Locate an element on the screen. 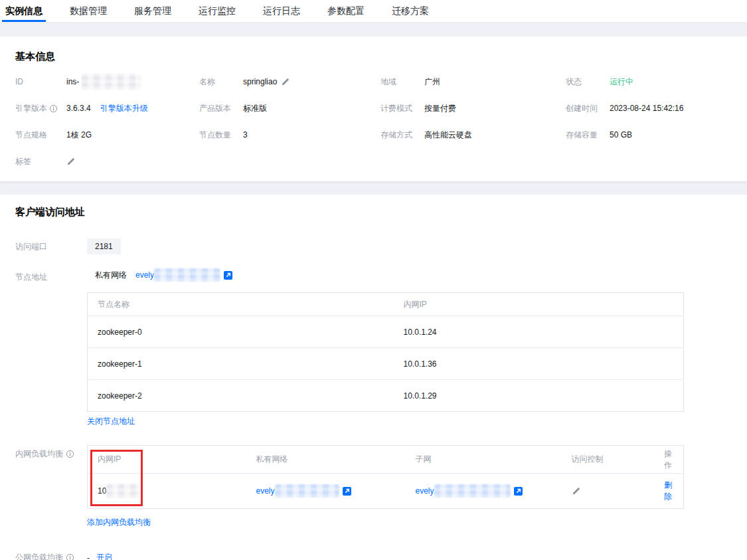 This screenshot has height=560, width=747. node-table-header-row: 节点名称 内网IP is located at coordinates (386, 304).